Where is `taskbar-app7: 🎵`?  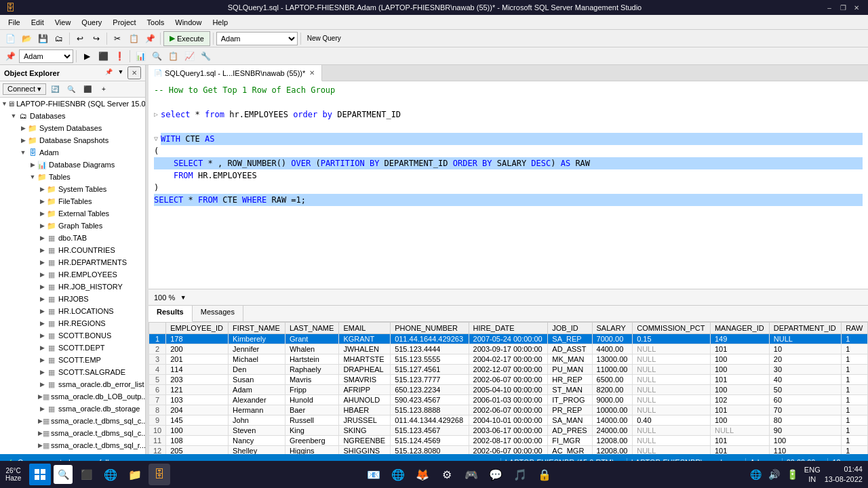 taskbar-app7: 🎵 is located at coordinates (520, 474).